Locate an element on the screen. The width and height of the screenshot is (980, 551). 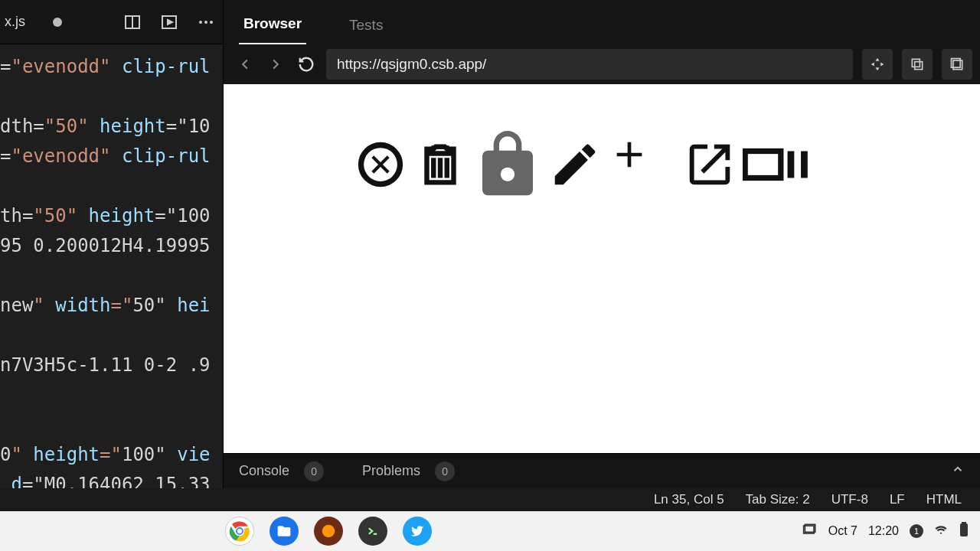
move-tool-icon is located at coordinates (877, 64).